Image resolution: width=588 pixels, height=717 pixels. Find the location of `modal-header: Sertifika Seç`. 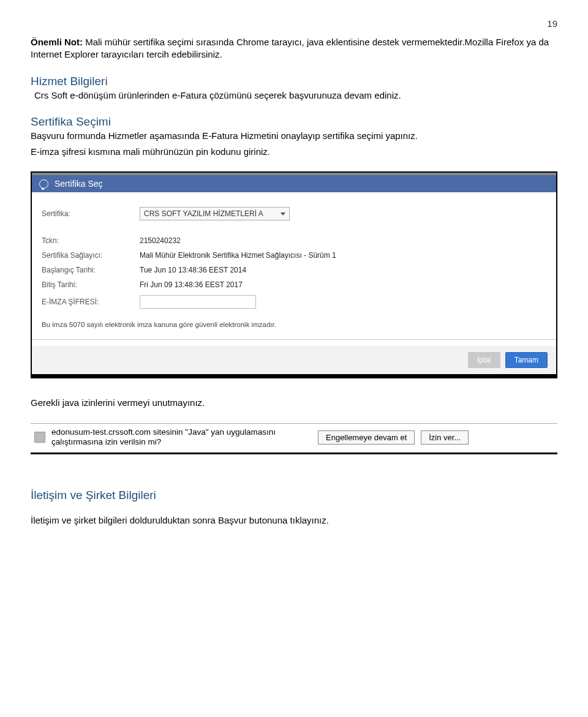

modal-header: Sertifika Seç is located at coordinates (294, 184).